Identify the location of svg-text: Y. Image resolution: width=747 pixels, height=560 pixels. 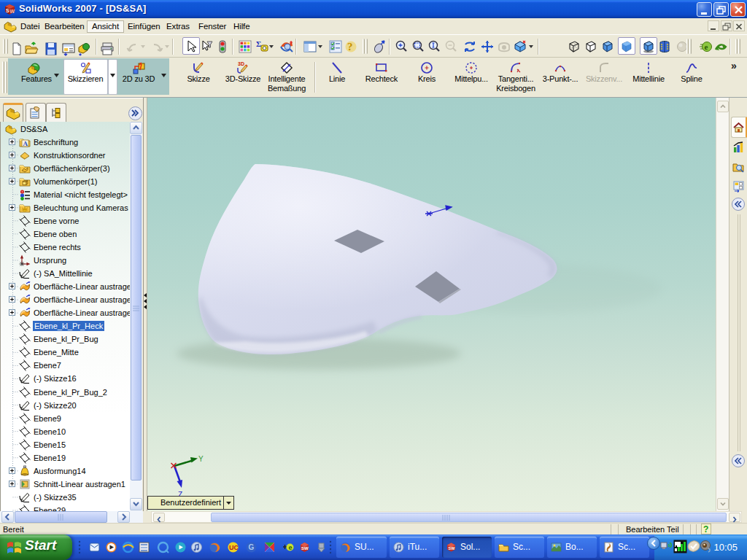
(201, 459).